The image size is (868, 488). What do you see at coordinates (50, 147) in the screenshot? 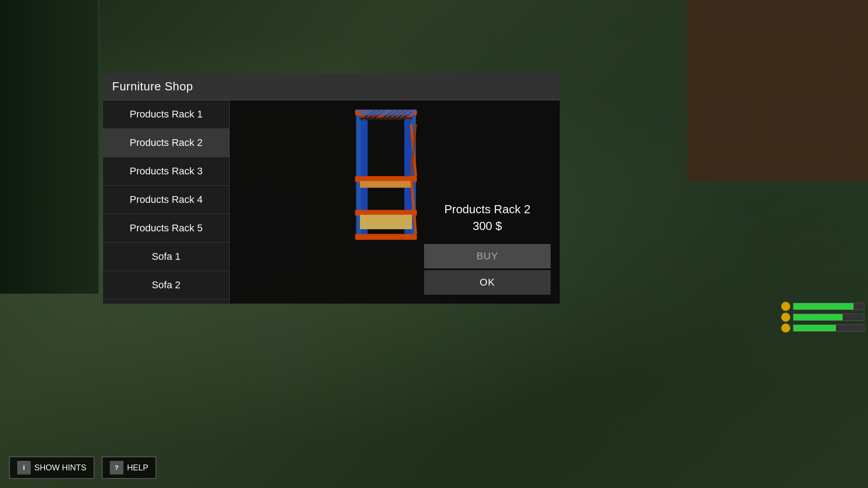
I see `background-left-window` at bounding box center [50, 147].